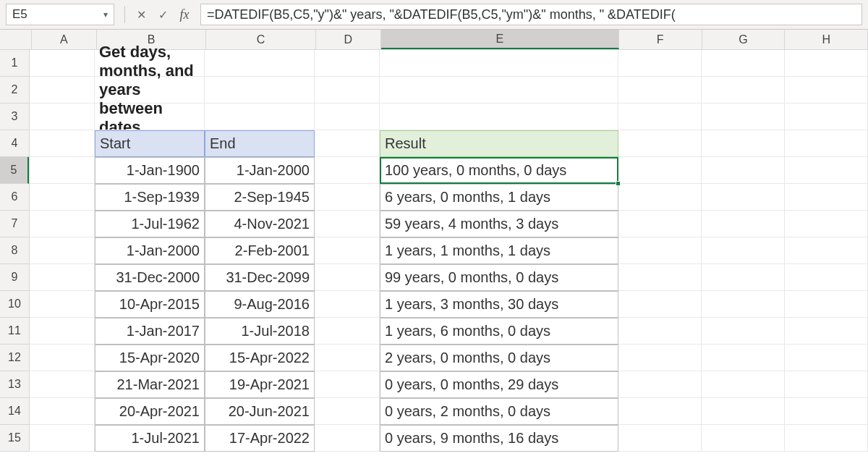 The image size is (868, 456). Describe the element at coordinates (64, 39) in the screenshot. I see `column-header: A` at that location.